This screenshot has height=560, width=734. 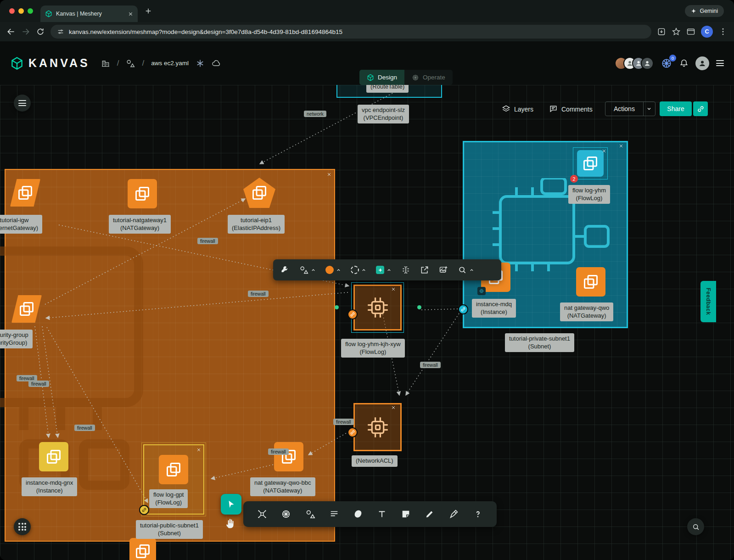 I want to click on node-label-elastic-ip: tutorial-eip1(ElasticIPAddress), so click(x=256, y=224).